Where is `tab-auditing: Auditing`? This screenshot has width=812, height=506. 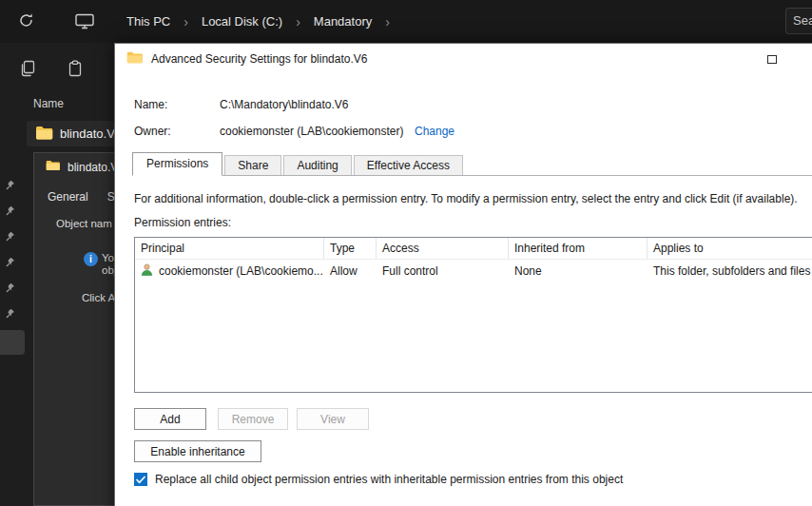
tab-auditing: Auditing is located at coordinates (318, 165).